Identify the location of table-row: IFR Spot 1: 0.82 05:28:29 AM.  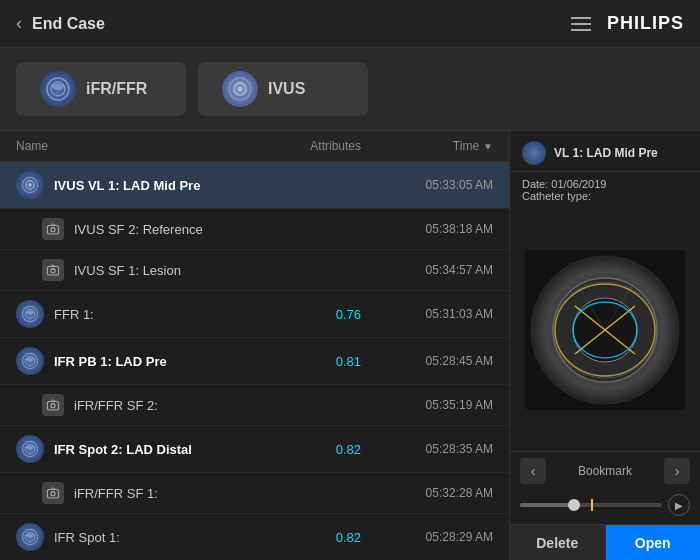
(254, 537).